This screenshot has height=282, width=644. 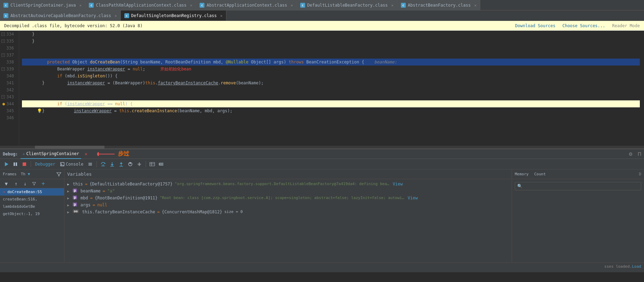 What do you see at coordinates (81, 6) in the screenshot?
I see `tab-close-0: ✕` at bounding box center [81, 6].